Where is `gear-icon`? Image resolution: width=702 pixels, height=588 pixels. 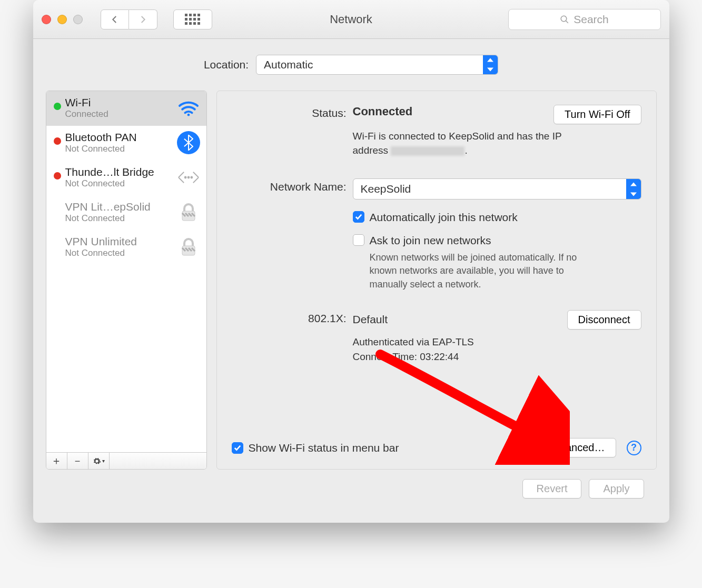
gear-icon is located at coordinates (97, 461).